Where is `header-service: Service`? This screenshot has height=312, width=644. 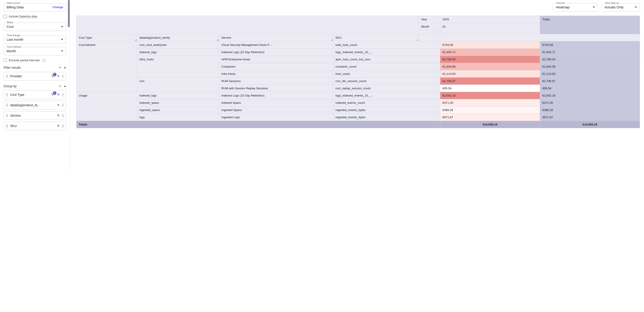 header-service: Service is located at coordinates (276, 38).